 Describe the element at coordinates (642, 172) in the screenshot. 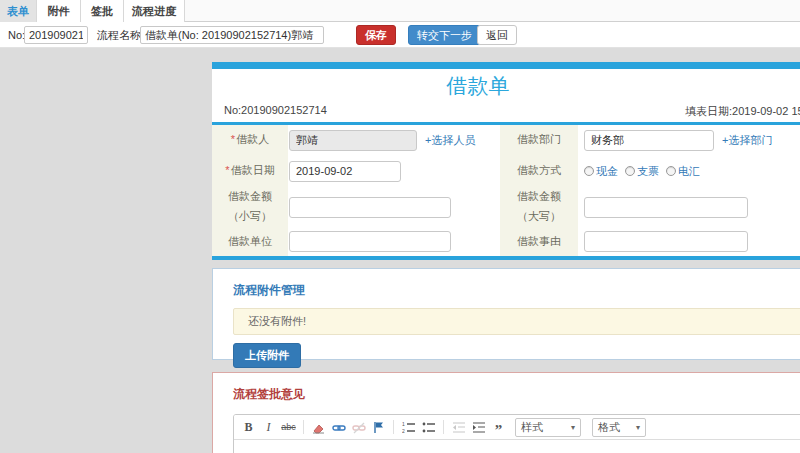

I see `radio-check: 支票` at that location.